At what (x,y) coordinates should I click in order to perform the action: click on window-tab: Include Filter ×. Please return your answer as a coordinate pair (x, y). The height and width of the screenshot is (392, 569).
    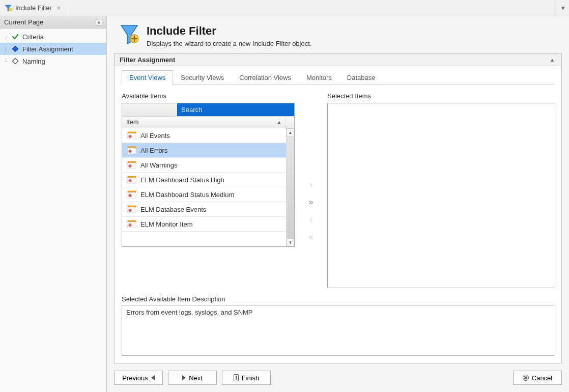
    Looking at the image, I should click on (34, 8).